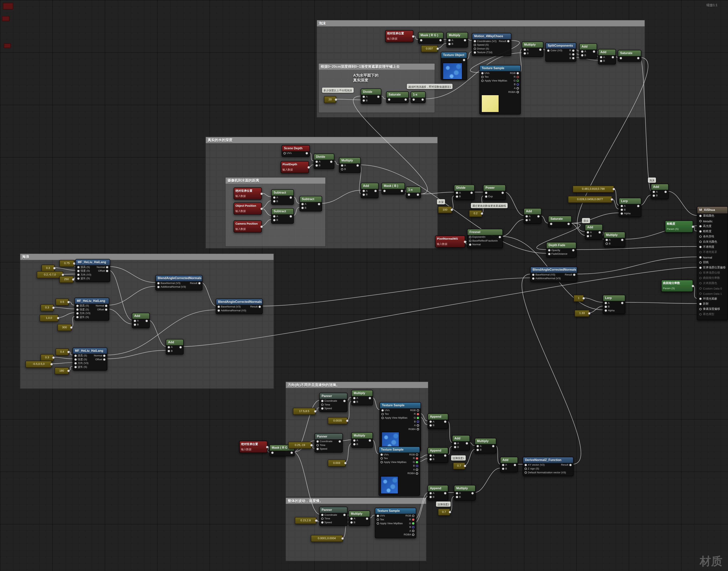 This screenshot has height=571, width=728. Describe the element at coordinates (67, 263) in the screenshot. I see `node-c075: 0.75` at that location.